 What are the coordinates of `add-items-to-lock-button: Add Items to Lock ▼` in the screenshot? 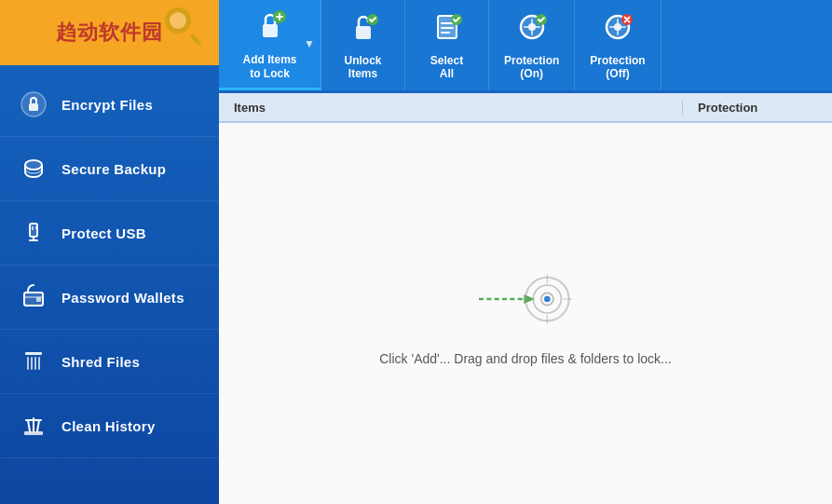 It's located at (270, 45).